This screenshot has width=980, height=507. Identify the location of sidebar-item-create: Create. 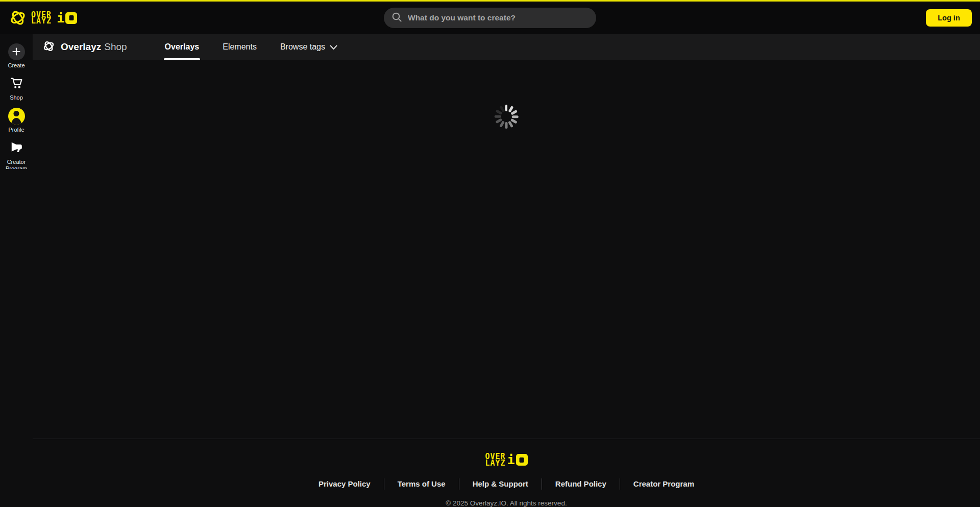
(16, 56).